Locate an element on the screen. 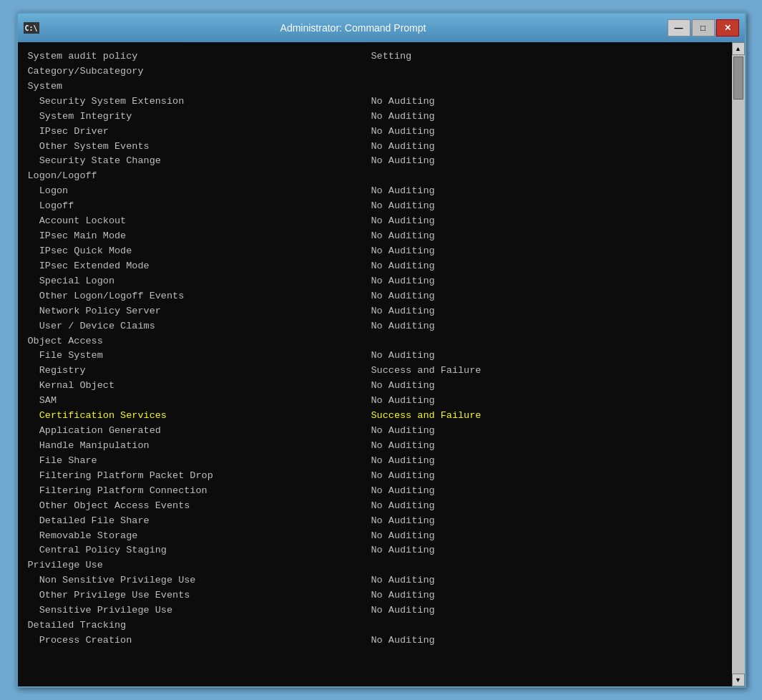 The image size is (762, 700). category-cell: File System is located at coordinates (200, 356).